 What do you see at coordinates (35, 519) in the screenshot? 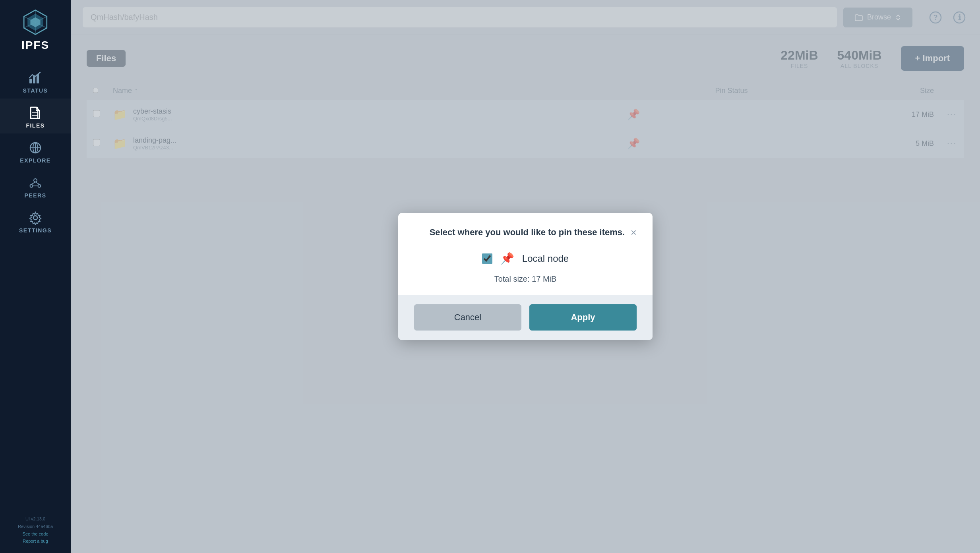
I see `version-text: UI v2.13.0` at bounding box center [35, 519].